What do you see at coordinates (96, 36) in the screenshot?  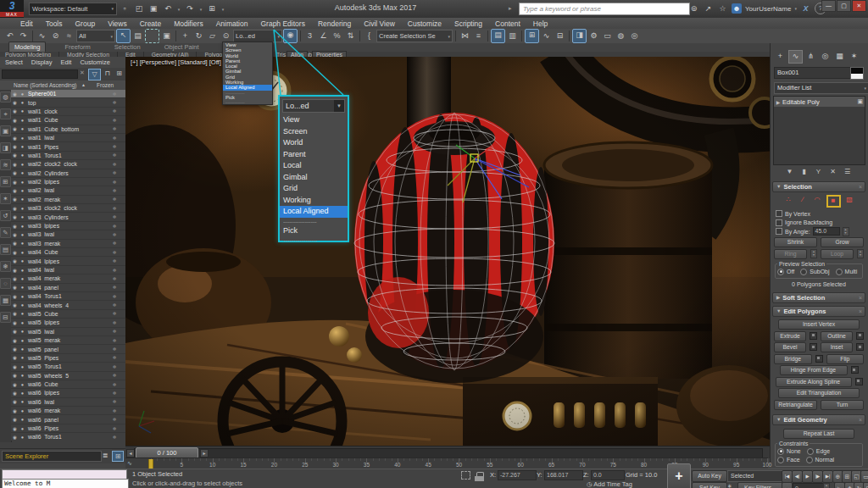 I see `selection-filter-dropdown: All▾` at bounding box center [96, 36].